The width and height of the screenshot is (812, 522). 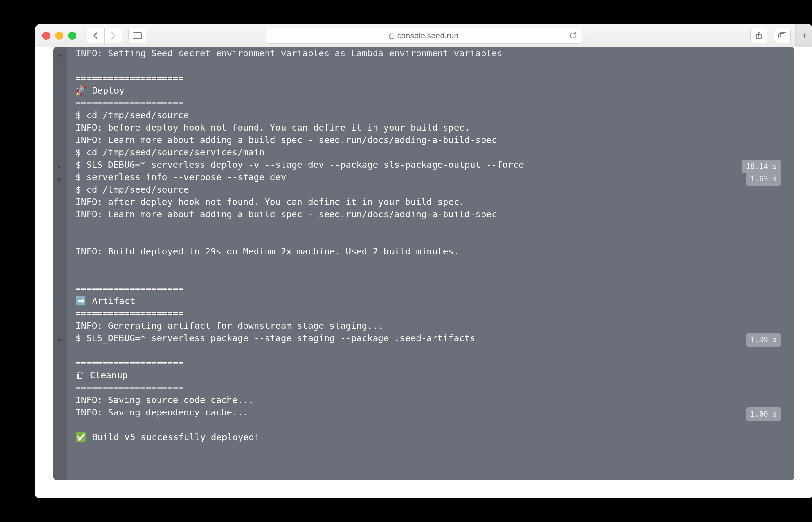 I want to click on log-line: $ cd /tmp/seed/source/services/main, so click(x=428, y=153).